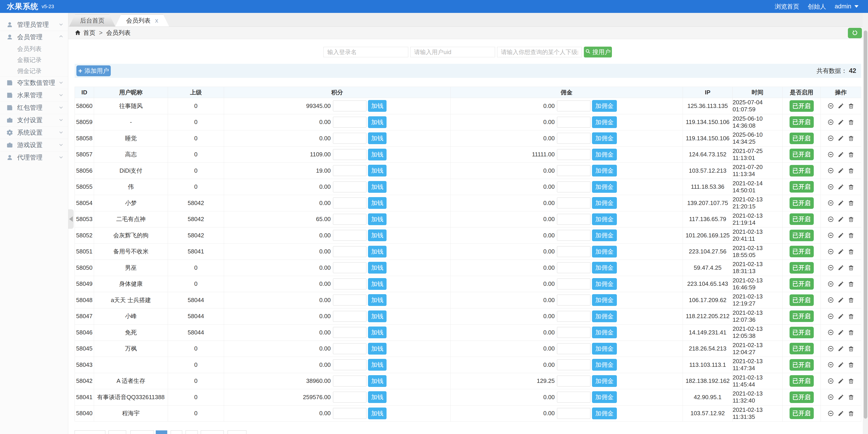  Describe the element at coordinates (855, 33) in the screenshot. I see `refresh-button` at that location.